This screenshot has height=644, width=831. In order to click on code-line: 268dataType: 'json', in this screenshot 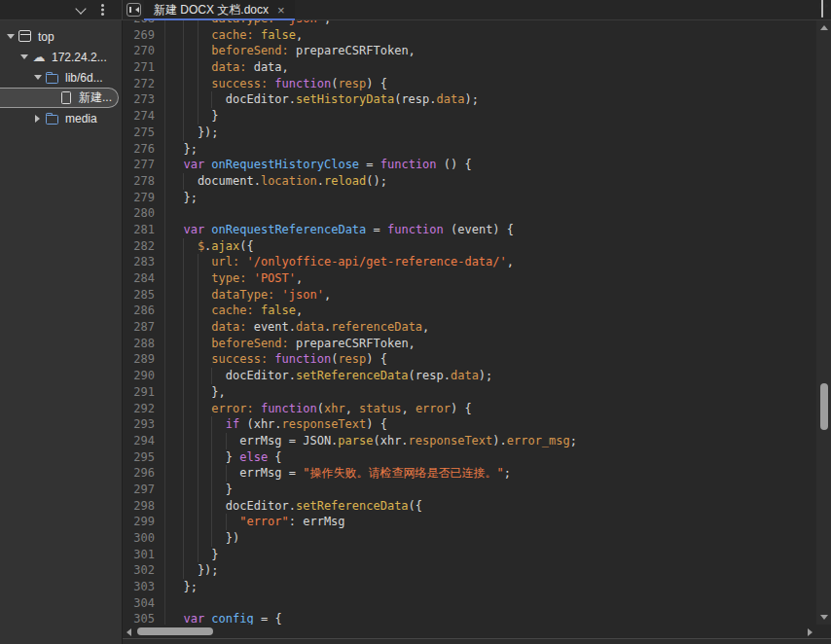, I will do `click(469, 23)`.